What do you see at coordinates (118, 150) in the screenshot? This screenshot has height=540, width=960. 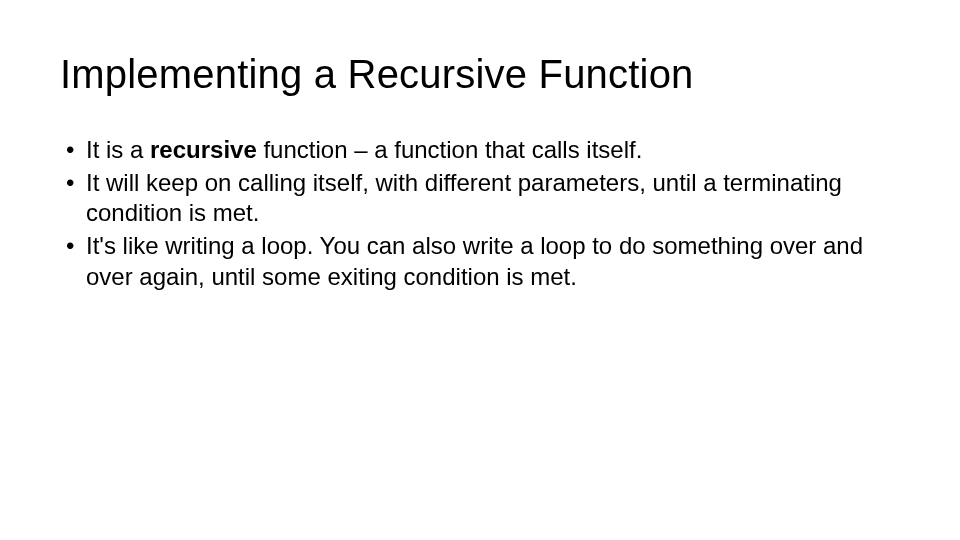 I see `bullet-text-pre: It is a` at bounding box center [118, 150].